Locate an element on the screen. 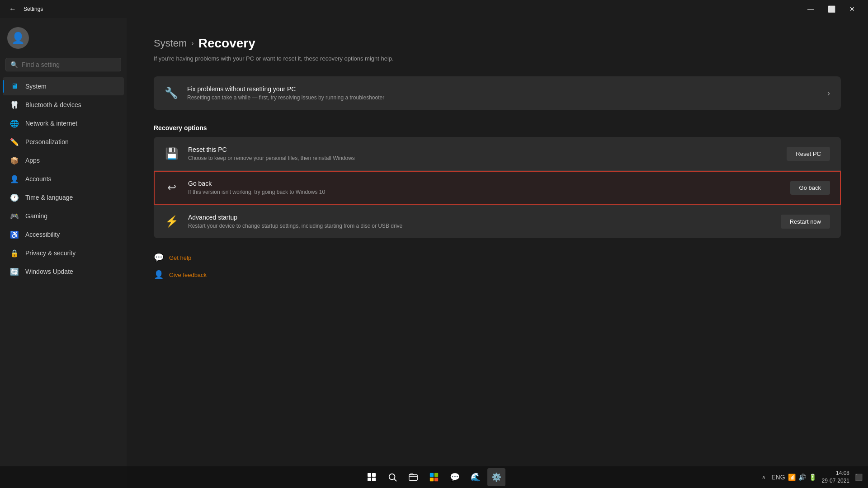 Image resolution: width=868 pixels, height=488 pixels. system-clock: 14:08 29-07-2021 is located at coordinates (835, 477).